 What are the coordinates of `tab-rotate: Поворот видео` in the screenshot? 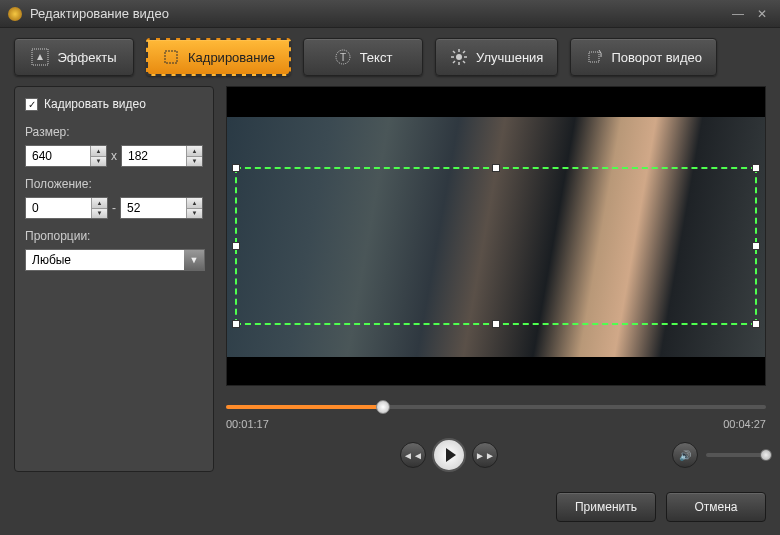 It's located at (644, 57).